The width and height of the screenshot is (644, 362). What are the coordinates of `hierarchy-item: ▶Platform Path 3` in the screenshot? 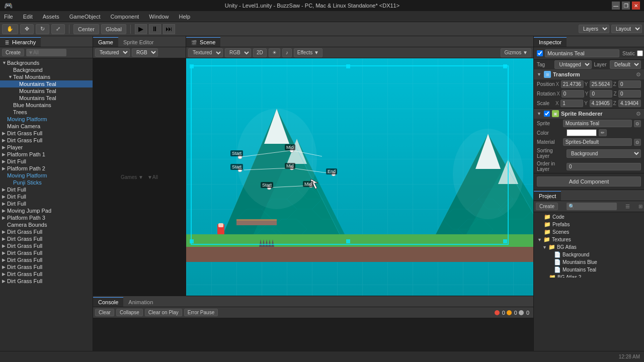 It's located at (46, 218).